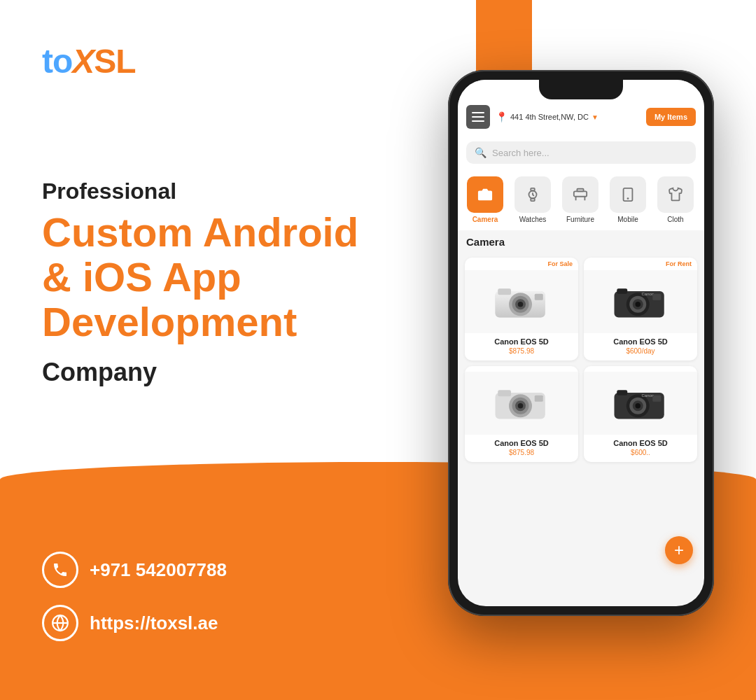  Describe the element at coordinates (581, 360) in the screenshot. I see `products-grid: For Sale` at that location.